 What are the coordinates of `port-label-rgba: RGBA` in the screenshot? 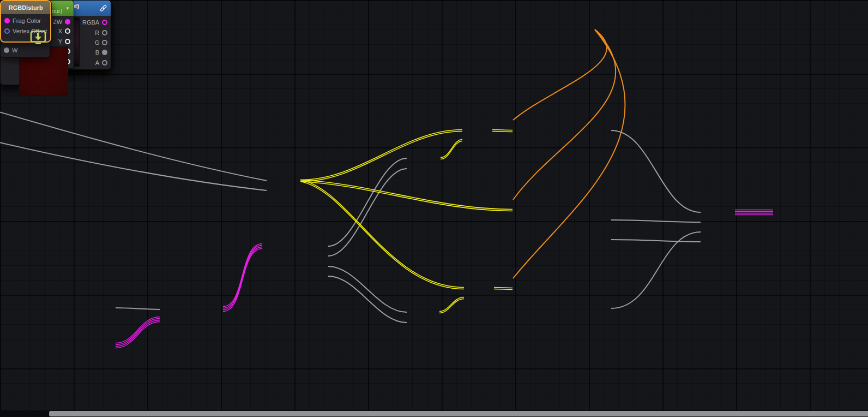 It's located at (91, 22).